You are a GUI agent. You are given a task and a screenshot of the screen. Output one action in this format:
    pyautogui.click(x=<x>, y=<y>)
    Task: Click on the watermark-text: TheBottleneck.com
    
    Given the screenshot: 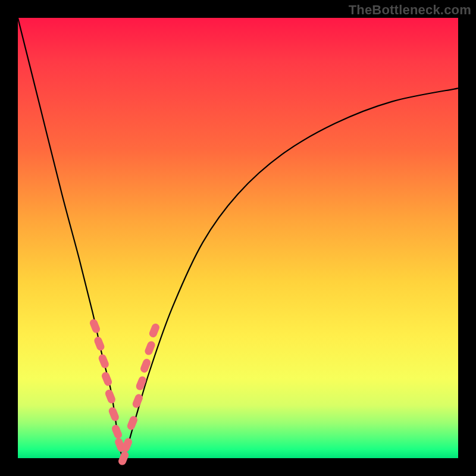 What is the action you would take?
    pyautogui.click(x=410, y=10)
    